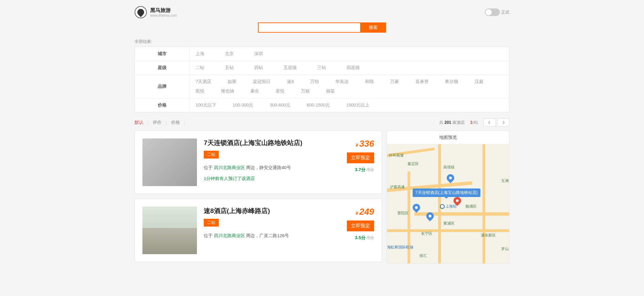 The width and height of the screenshot is (644, 296). I want to click on chevron-left-icon, so click(490, 122).